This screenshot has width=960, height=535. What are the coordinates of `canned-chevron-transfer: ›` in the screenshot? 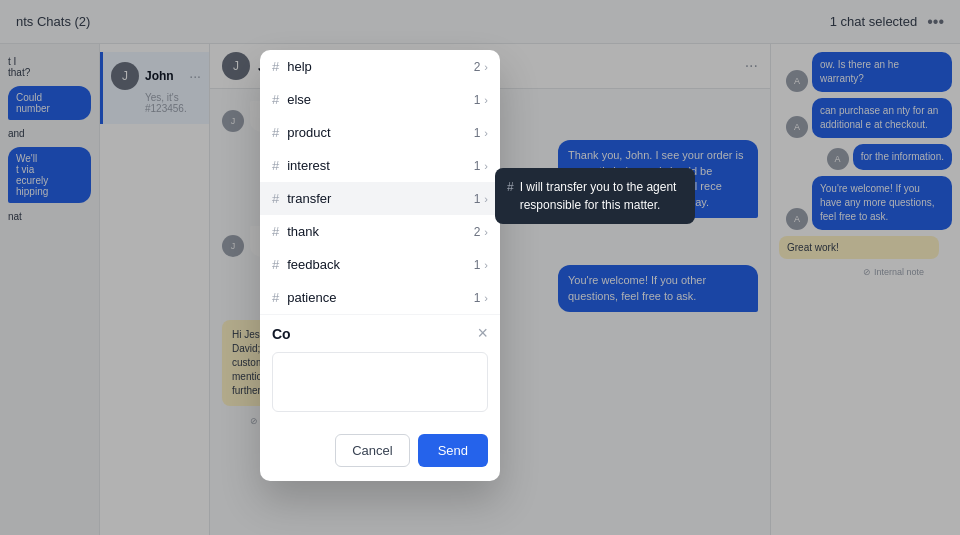 It's located at (486, 199).